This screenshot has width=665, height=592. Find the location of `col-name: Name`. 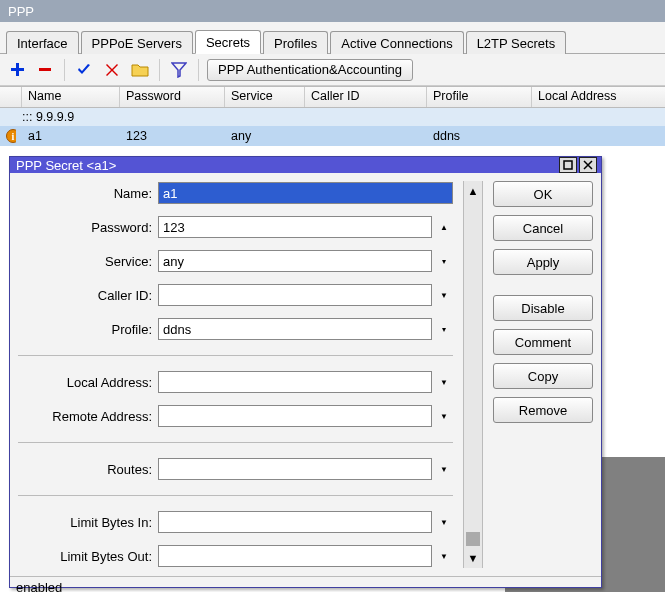

col-name: Name is located at coordinates (71, 97).